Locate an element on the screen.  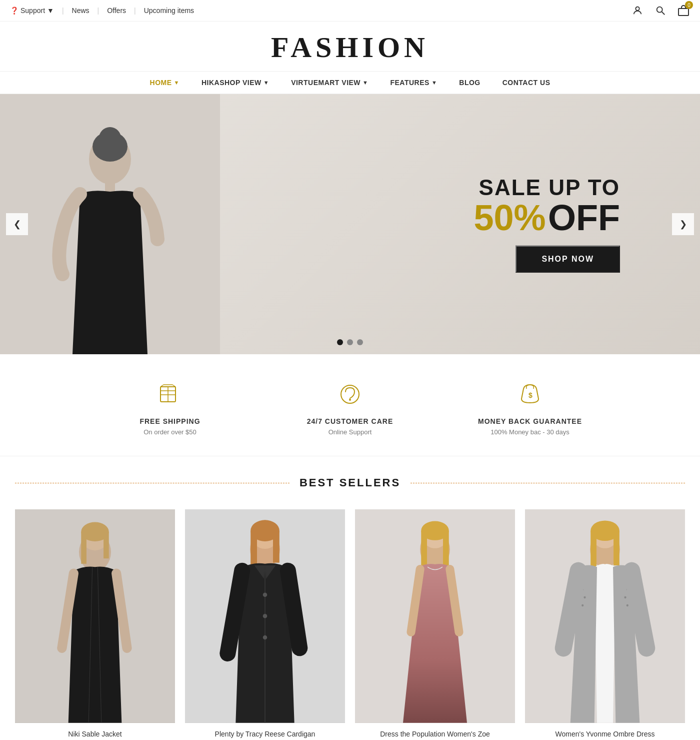
hero-off: OFF is located at coordinates (584, 218).